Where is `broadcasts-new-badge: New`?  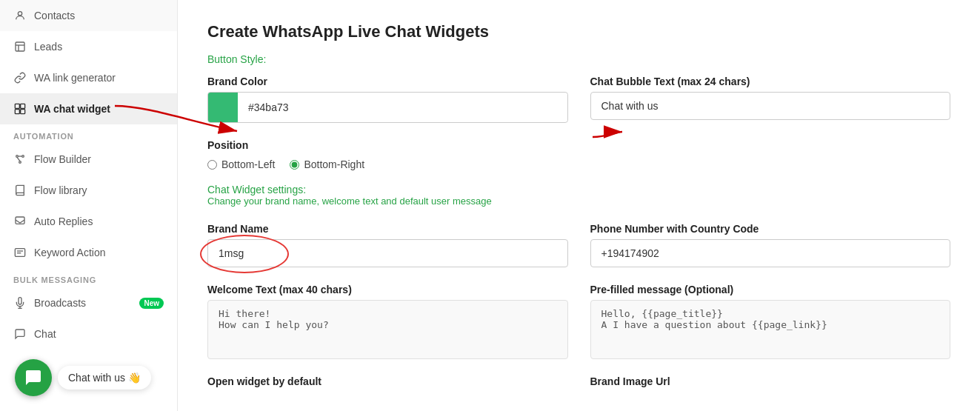 broadcasts-new-badge: New is located at coordinates (151, 304).